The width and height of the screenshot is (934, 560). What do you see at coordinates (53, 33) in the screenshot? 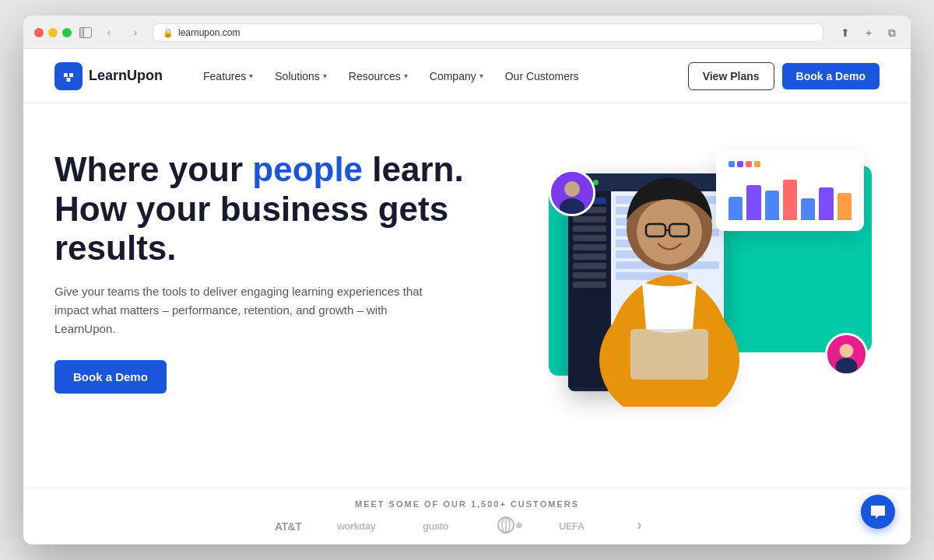
I see `traffic-lights` at bounding box center [53, 33].